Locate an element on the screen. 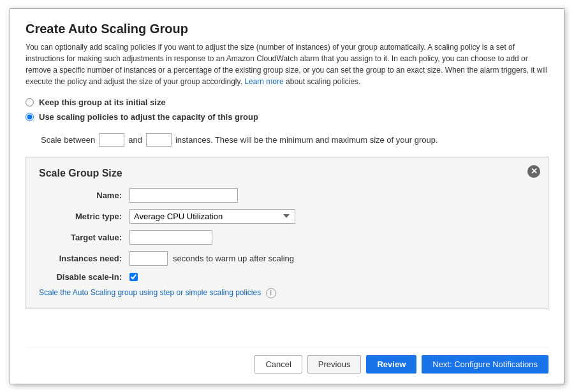 This screenshot has height=392, width=574. name-label: Name: is located at coordinates (80, 195).